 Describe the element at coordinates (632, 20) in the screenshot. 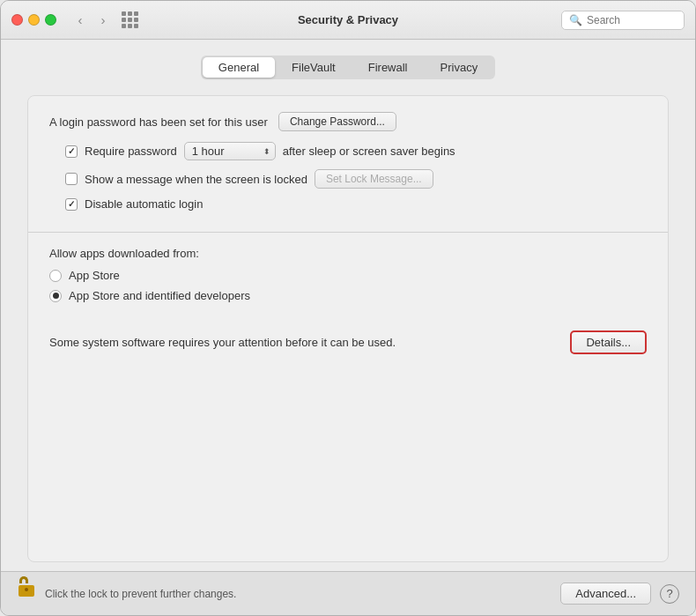

I see `search-input` at that location.